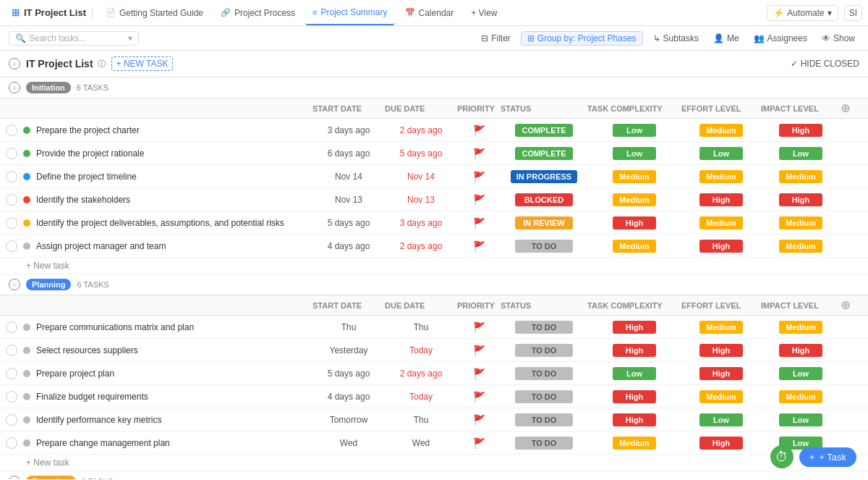 The image size is (868, 480). Describe the element at coordinates (14, 64) in the screenshot. I see `collapse-all-button: ○` at that location.